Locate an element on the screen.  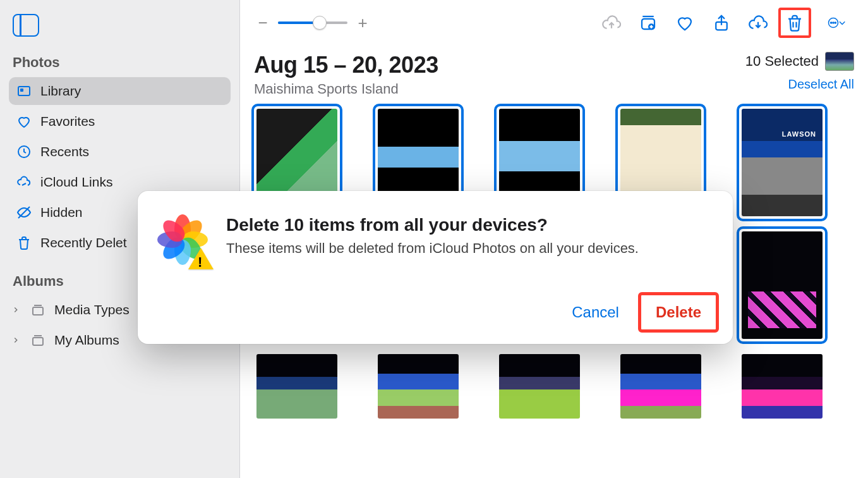
sidebar-item-label: Favorites is located at coordinates (68, 121).